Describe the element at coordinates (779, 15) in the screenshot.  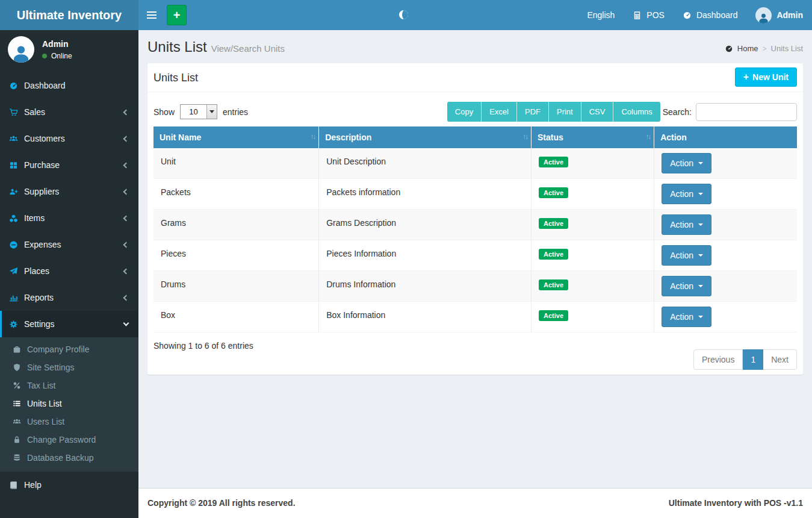
I see `nav-user: Admin` at that location.